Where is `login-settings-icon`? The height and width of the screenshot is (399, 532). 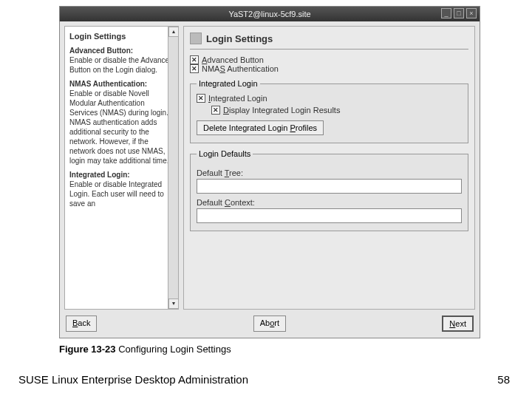
login-settings-icon is located at coordinates (196, 38).